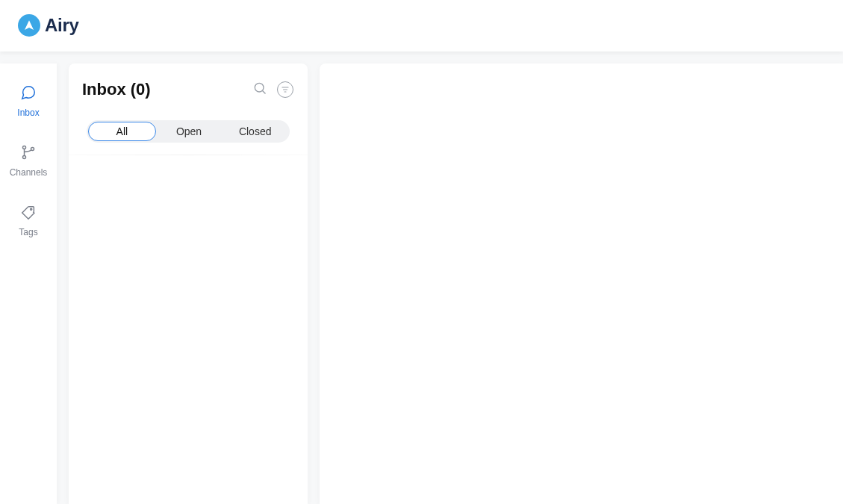 The height and width of the screenshot is (504, 843). I want to click on filter-button, so click(285, 90).